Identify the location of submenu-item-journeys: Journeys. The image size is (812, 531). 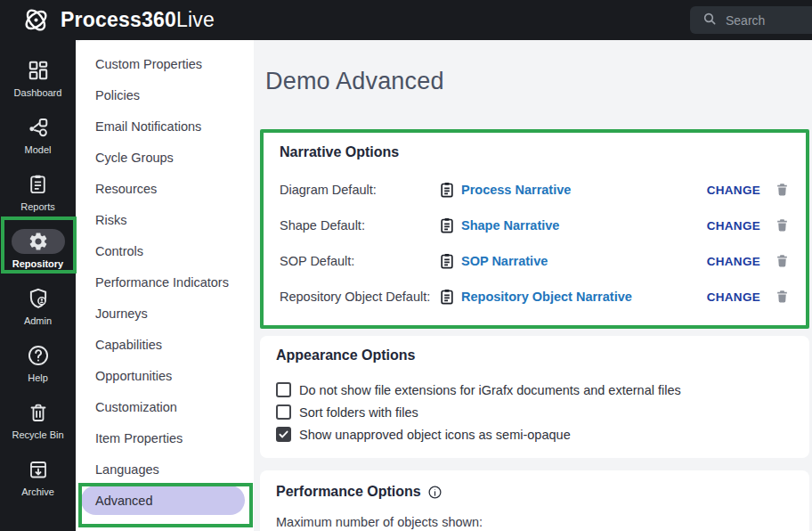
(165, 314).